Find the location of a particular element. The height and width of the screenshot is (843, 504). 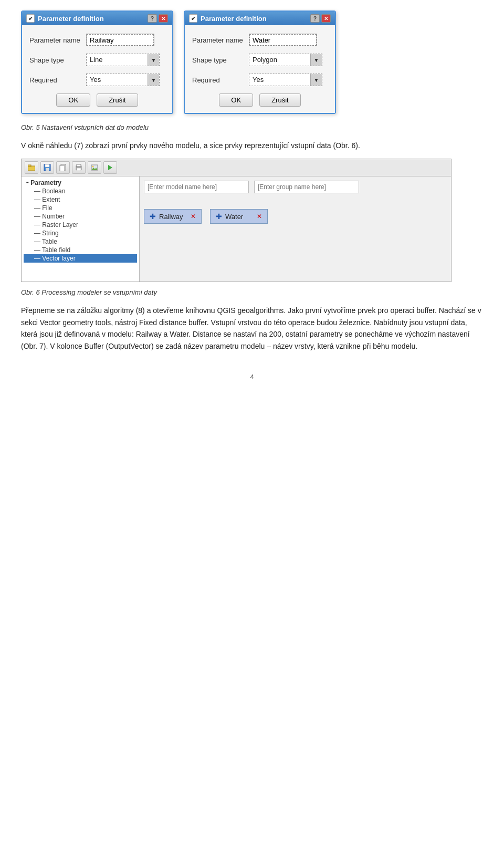

water-dialog-buttons: OK Zrušit is located at coordinates (260, 100).